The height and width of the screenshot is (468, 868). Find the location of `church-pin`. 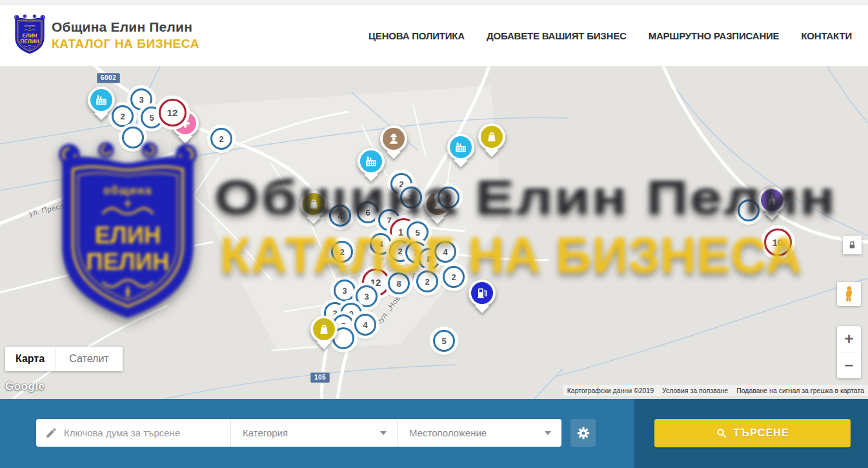

church-pin is located at coordinates (772, 200).